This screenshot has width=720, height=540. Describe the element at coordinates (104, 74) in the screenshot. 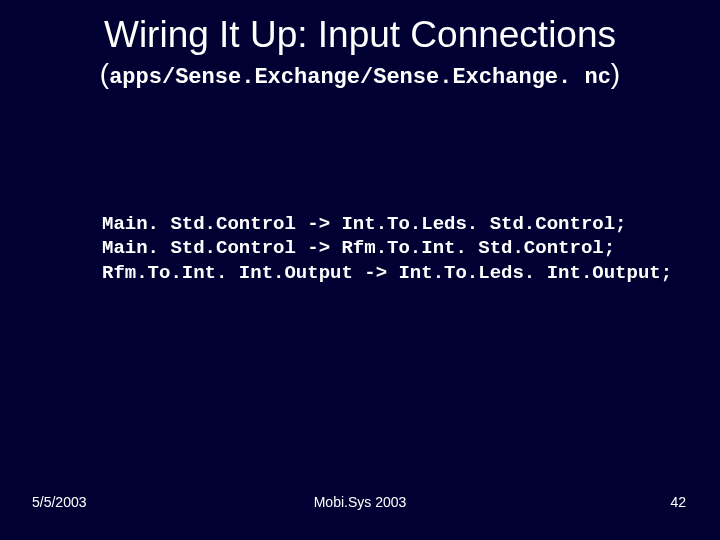

I see `paren-open: (` at that location.